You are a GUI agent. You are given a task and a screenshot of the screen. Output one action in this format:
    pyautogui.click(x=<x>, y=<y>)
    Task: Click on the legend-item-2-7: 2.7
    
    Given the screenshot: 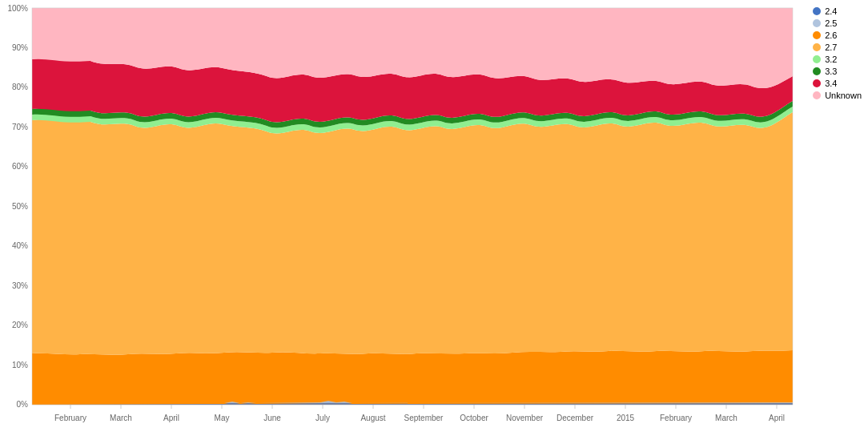 What is the action you would take?
    pyautogui.click(x=838, y=47)
    